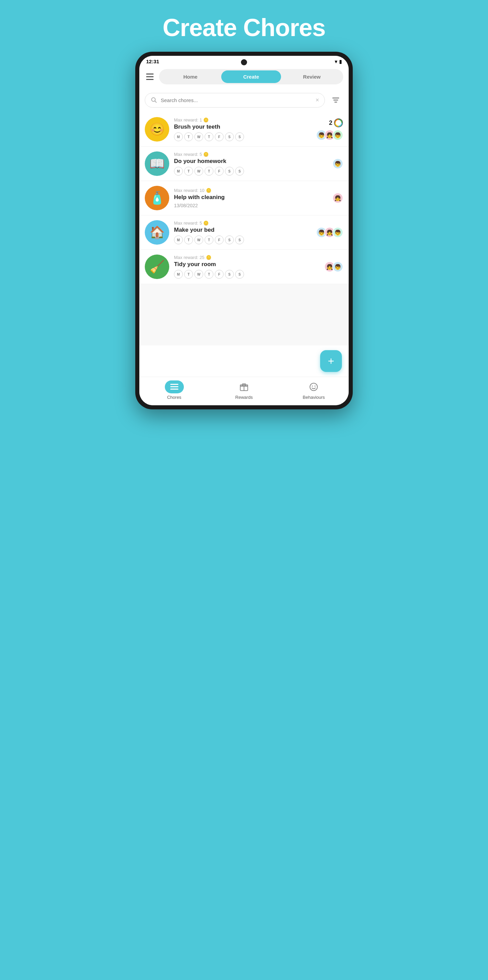  I want to click on chore-item-2: 📖 Max reward: 5 🪙 Do your homework M T W…, so click(244, 164).